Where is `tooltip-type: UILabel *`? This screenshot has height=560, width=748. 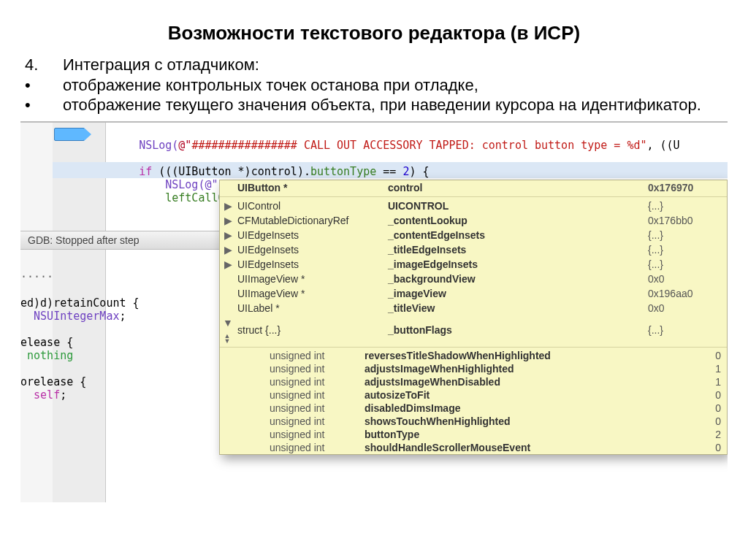
tooltip-type: UILabel * is located at coordinates (310, 308).